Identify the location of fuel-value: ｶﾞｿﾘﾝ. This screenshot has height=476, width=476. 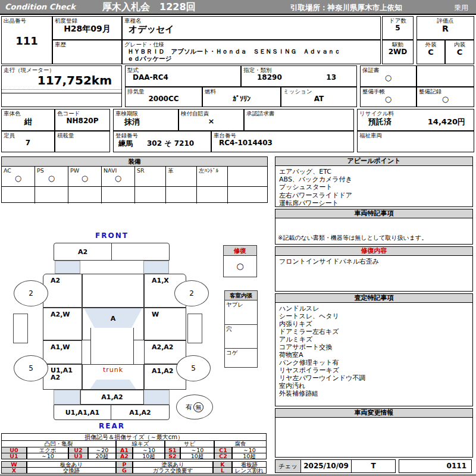
(242, 99).